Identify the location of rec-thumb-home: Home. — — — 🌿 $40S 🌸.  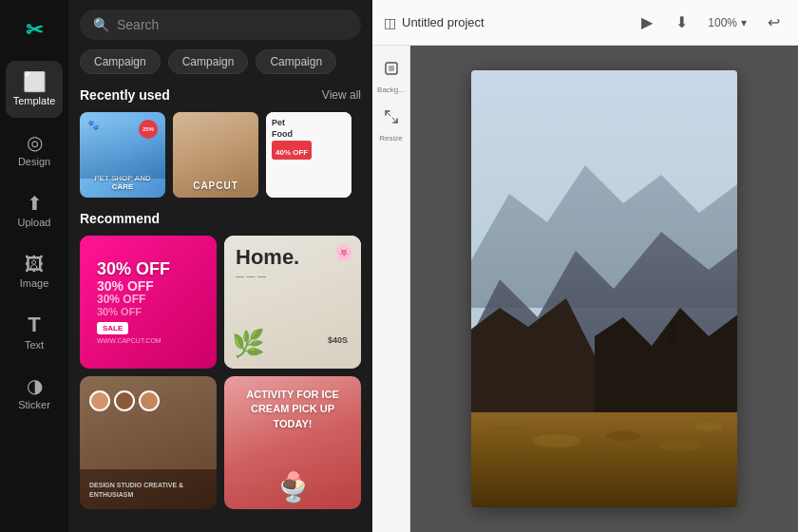
(293, 302).